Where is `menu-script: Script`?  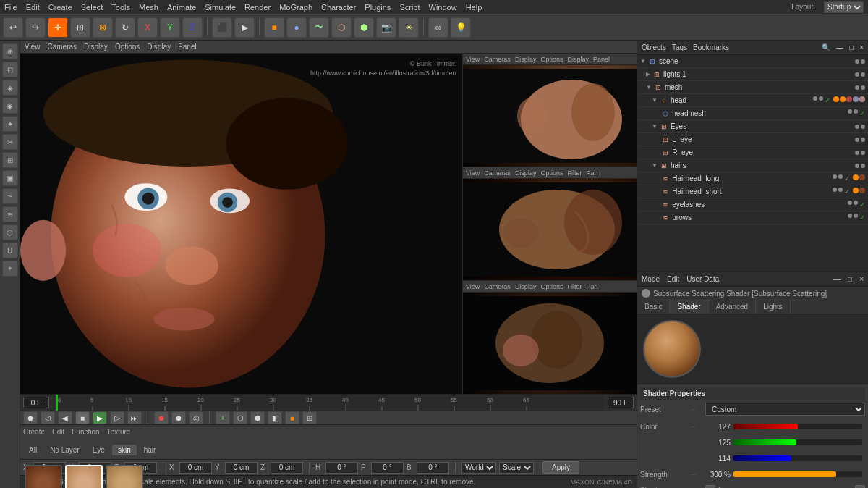
menu-script: Script is located at coordinates (409, 7).